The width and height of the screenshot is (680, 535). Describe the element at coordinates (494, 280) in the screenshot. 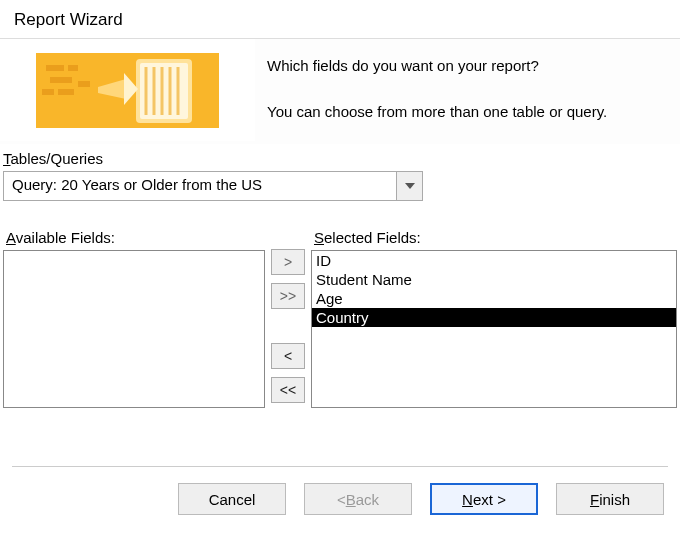

I see `list-item: Student Name` at that location.